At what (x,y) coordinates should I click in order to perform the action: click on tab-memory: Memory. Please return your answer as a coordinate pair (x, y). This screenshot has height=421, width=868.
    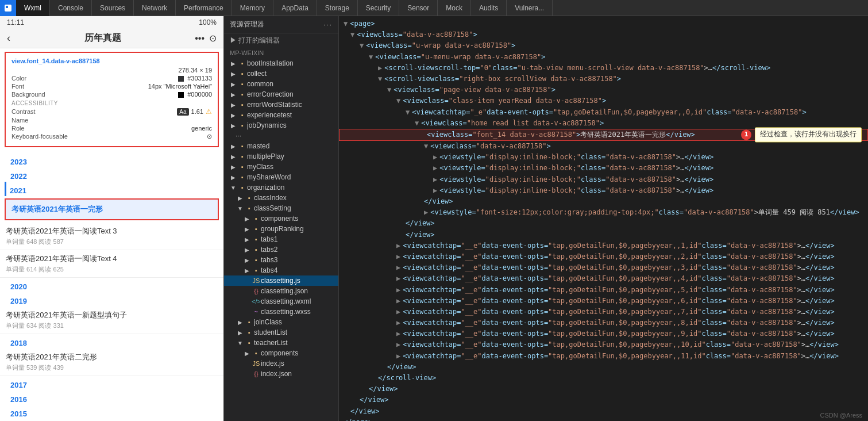
    Looking at the image, I should click on (253, 8).